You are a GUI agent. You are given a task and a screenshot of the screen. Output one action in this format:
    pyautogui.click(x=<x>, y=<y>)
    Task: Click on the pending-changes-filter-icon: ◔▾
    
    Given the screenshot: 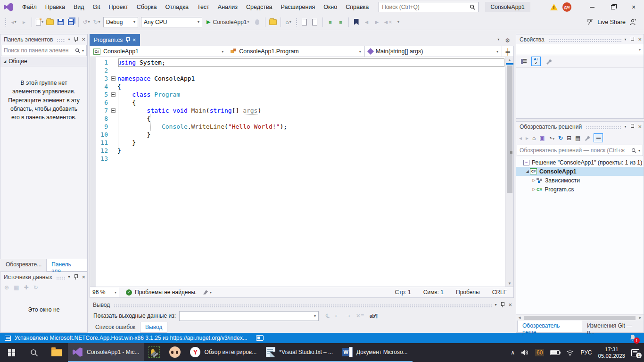 What is the action you would take?
    pyautogui.click(x=552, y=138)
    